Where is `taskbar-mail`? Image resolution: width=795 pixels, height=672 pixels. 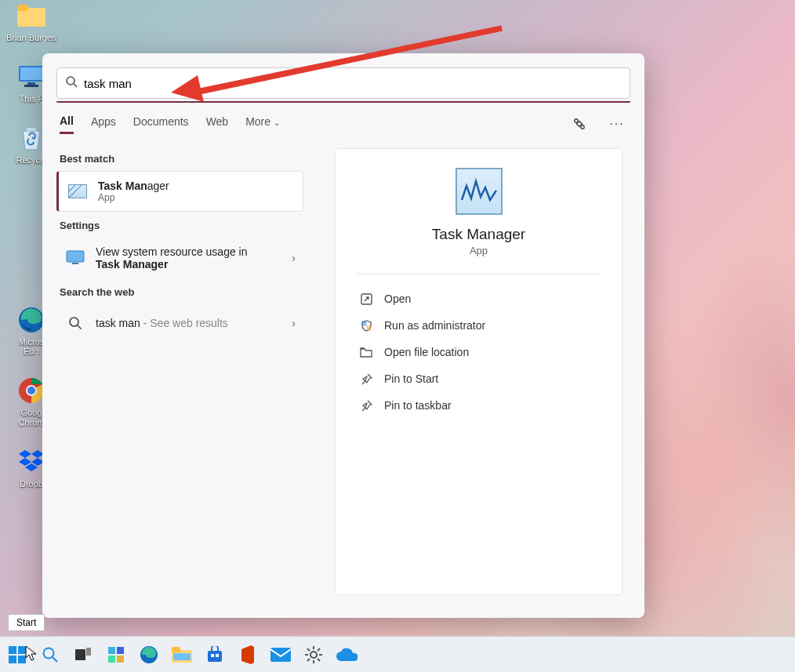 taskbar-mail is located at coordinates (281, 655).